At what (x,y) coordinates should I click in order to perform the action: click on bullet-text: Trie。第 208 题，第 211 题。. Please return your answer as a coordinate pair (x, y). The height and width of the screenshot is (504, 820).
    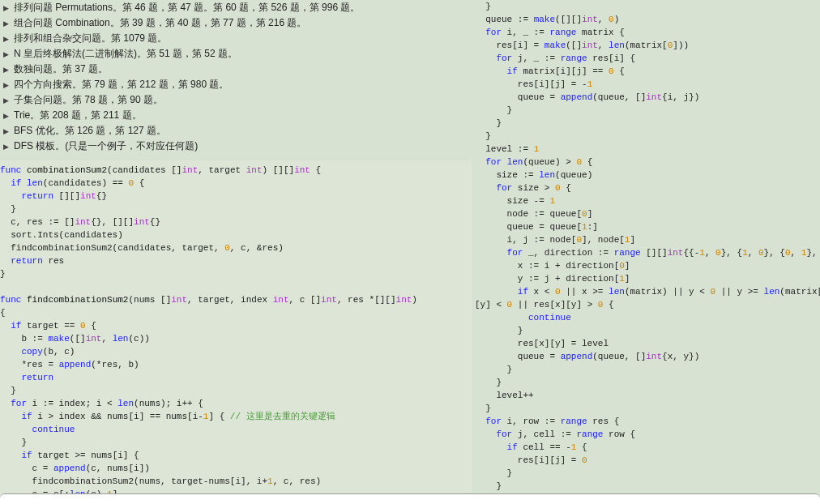
    Looking at the image, I should click on (78, 115).